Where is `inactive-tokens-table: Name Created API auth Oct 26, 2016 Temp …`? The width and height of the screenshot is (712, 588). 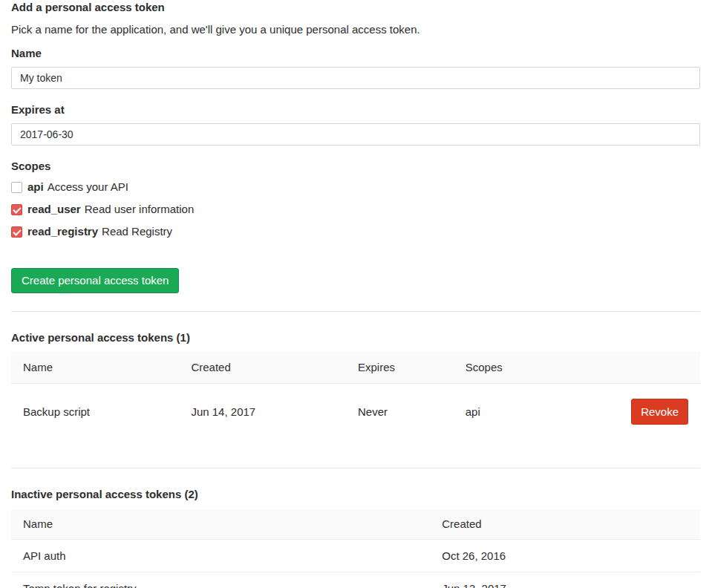 inactive-tokens-table: Name Created API auth Oct 26, 2016 Temp … is located at coordinates (356, 549).